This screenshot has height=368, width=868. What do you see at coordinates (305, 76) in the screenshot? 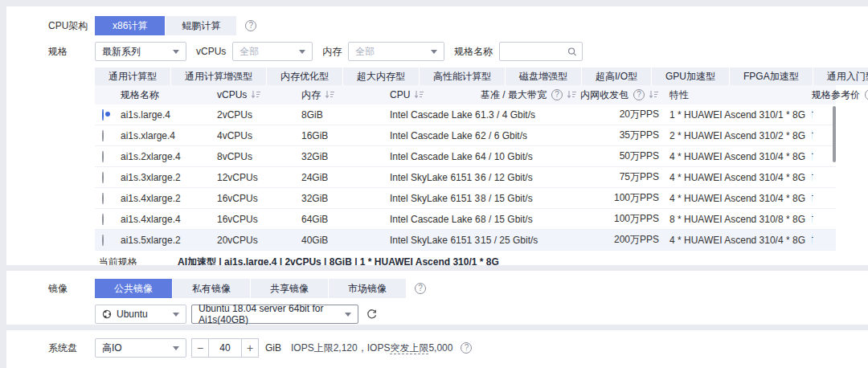
I see `tab-memory-optimized: 内存优化型` at bounding box center [305, 76].